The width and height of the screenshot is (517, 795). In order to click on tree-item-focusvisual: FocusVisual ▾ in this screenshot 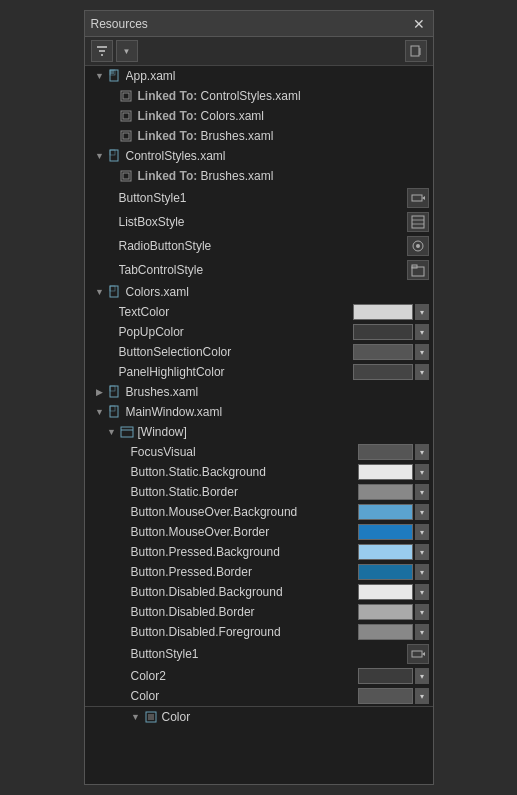, I will do `click(259, 452)`.